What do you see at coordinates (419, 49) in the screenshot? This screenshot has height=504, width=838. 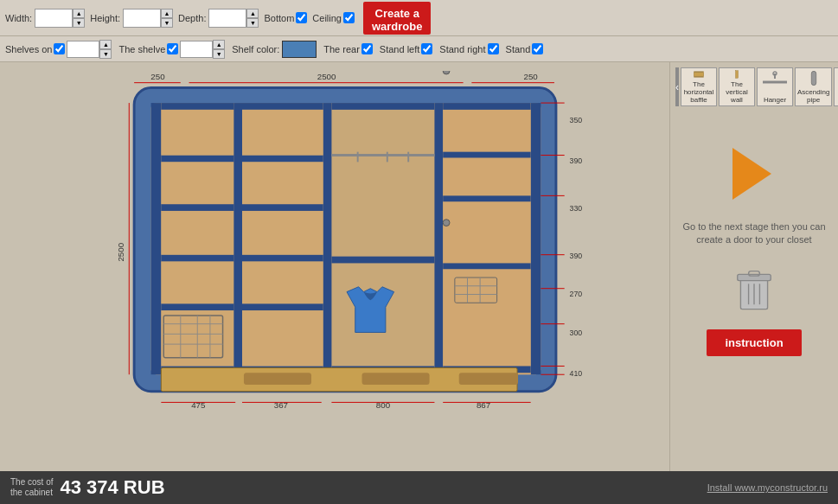 I see `toolbar-row2: Shelves on 250 ▲ ▼ The shelve 250 ▲ ▼ Sh…` at bounding box center [419, 49].